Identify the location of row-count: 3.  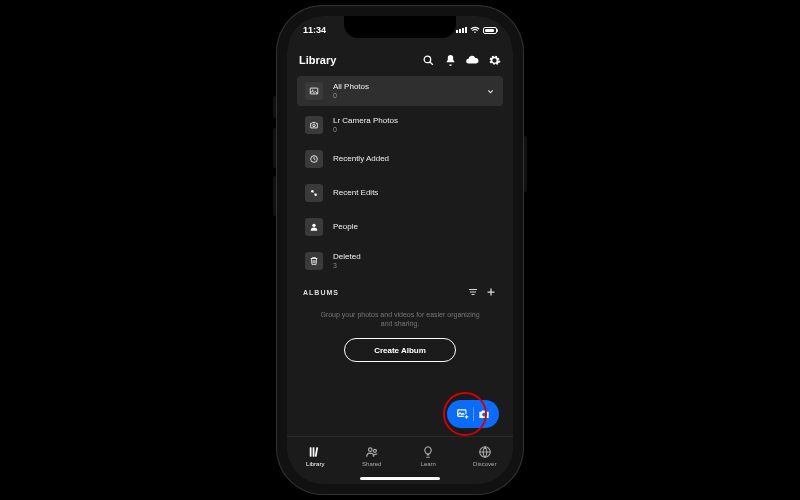
(414, 266).